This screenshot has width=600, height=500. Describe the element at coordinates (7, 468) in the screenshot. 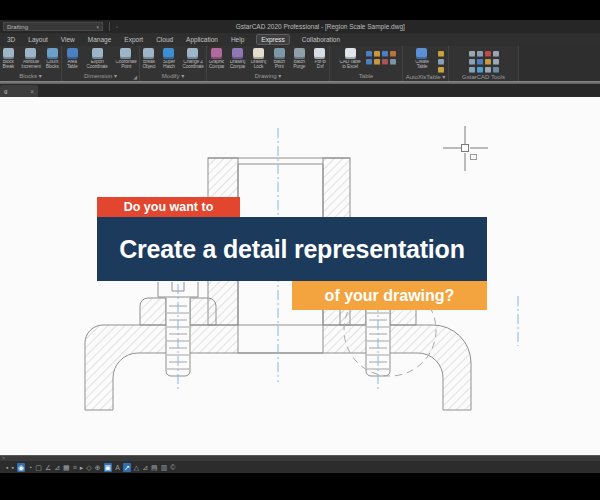

I see `status-toggle-1: ▪` at that location.